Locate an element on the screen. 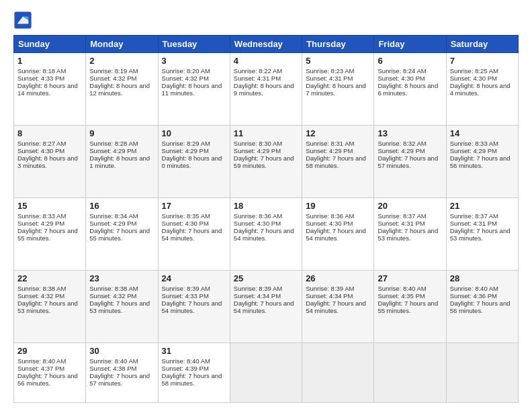 This screenshot has height=411, width=532. calendar-cell: 16 Sunrise: 8:34 AM Sunset: 4:29 PM Dayl… is located at coordinates (122, 234).